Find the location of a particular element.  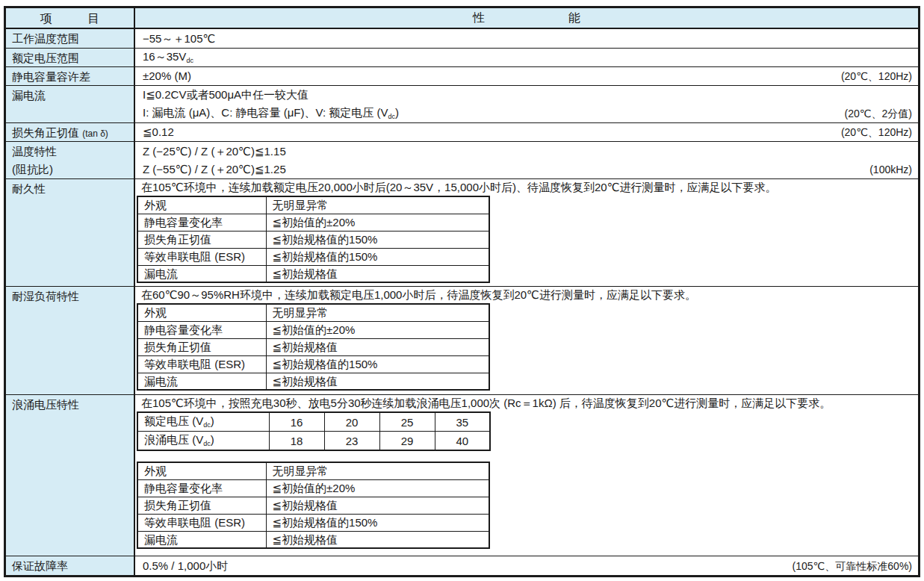

rated-voltage-range-main: 16～35V is located at coordinates (164, 57).